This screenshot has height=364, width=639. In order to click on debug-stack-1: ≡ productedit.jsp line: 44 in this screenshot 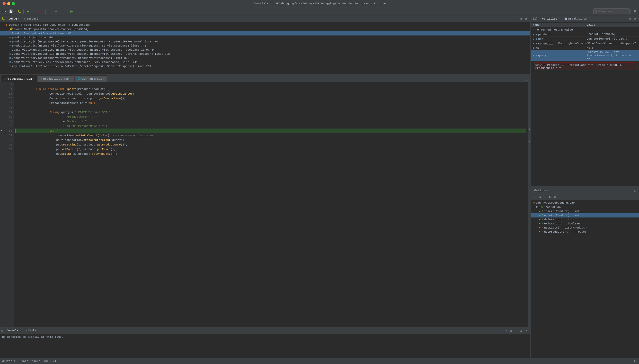, I will do `click(265, 38)`.